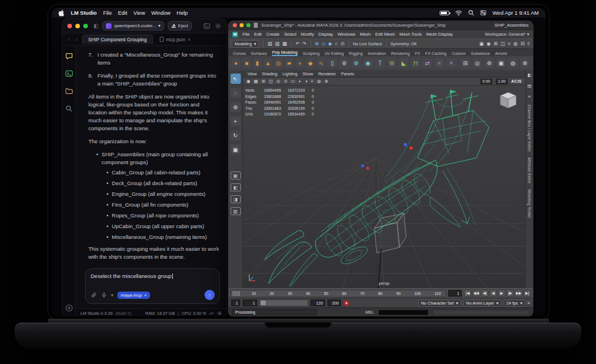 The image size is (596, 364). Describe the element at coordinates (385, 34) in the screenshot. I see `menu-edit-mesh: Edit Mesh` at that location.